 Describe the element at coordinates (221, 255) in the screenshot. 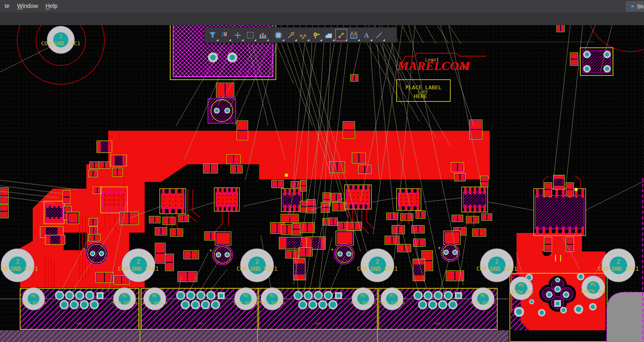

I see `component-footprint: +` at that location.